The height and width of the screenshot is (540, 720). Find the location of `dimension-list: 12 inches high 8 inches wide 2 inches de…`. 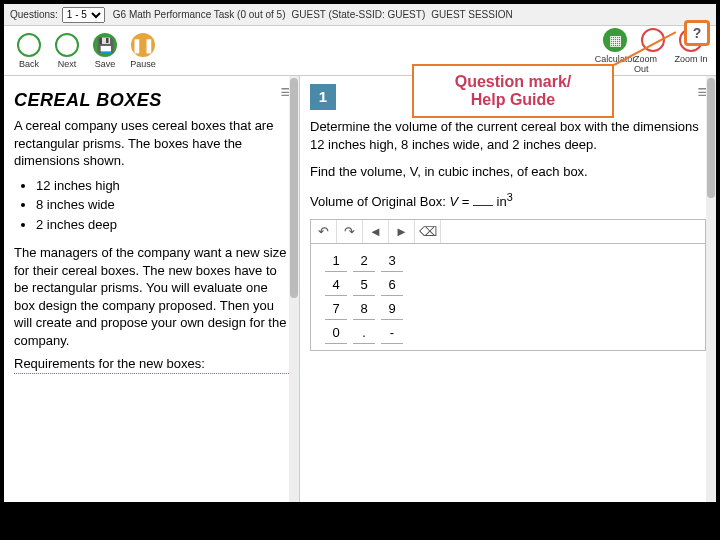

dimension-list: 12 inches high 8 inches wide 2 inches de… is located at coordinates (162, 206).